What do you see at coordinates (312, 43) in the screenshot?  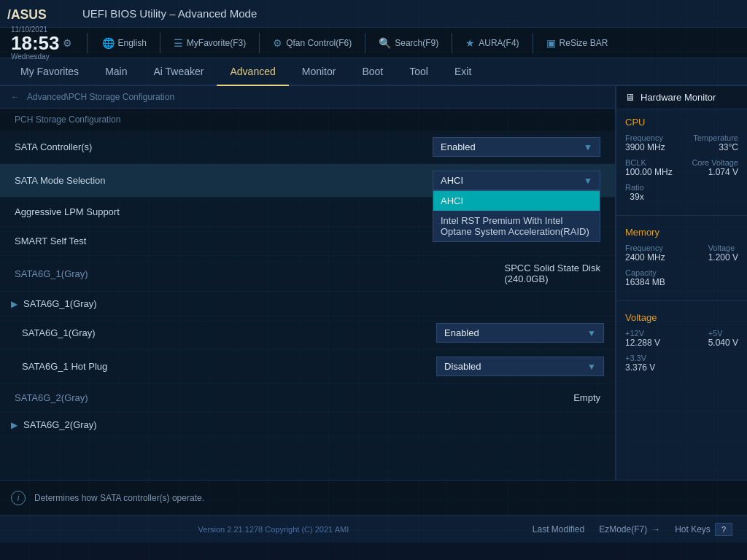 I see `toolbar-qfan: ⚙ Qfan Control(F6)` at bounding box center [312, 43].